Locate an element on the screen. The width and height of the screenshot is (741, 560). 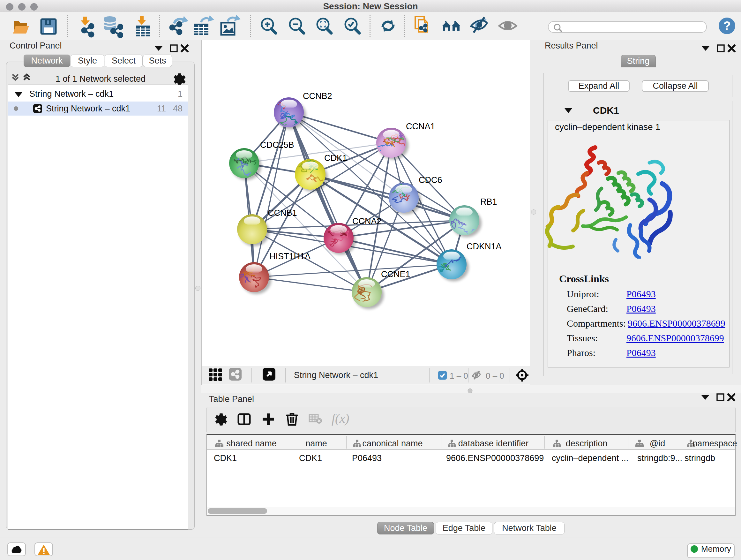
svg-text: CCNE1 is located at coordinates (396, 274).